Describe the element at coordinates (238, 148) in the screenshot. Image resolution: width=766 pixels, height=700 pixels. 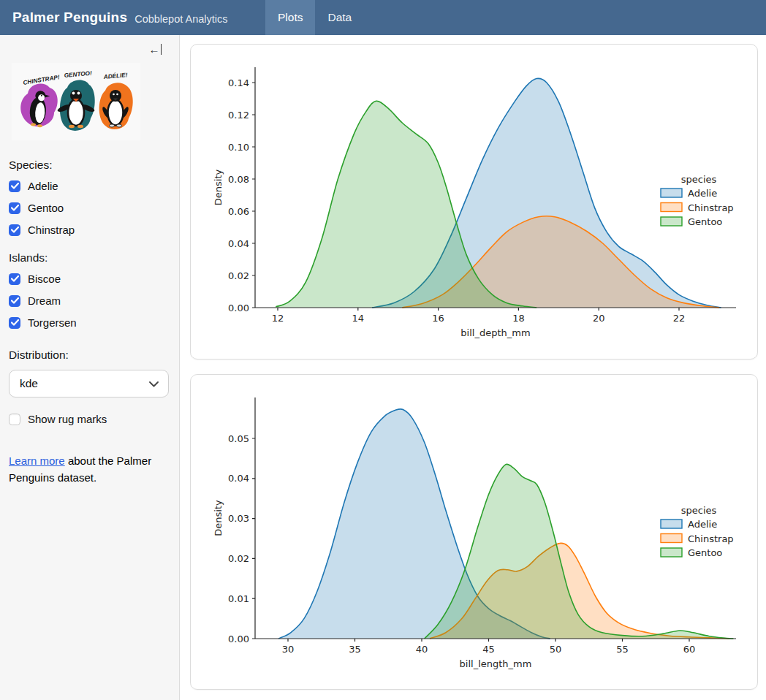
I see `svg-text: 0.10` at that location.